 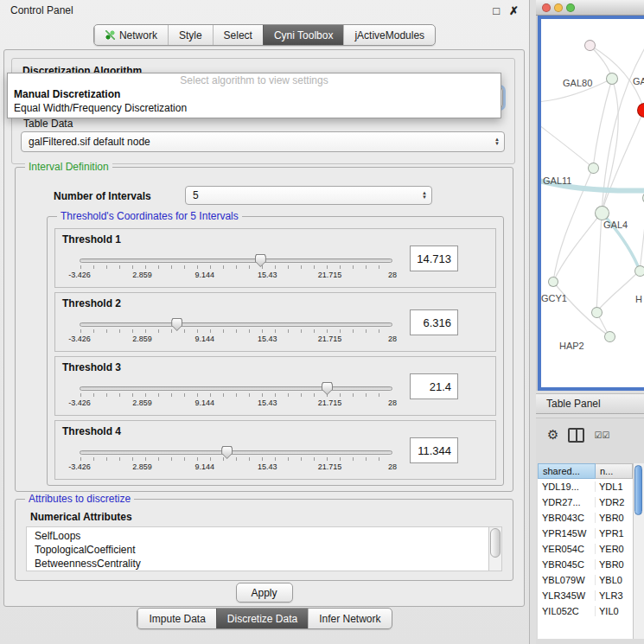 I want to click on column-header: n..., so click(x=614, y=471).